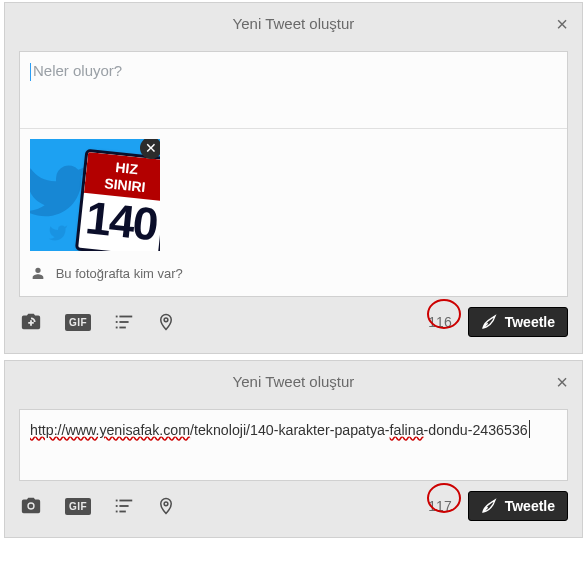 The image size is (587, 571). Describe the element at coordinates (110, 430) in the screenshot. I see `url-part: http://www.yenisafak.com` at that location.